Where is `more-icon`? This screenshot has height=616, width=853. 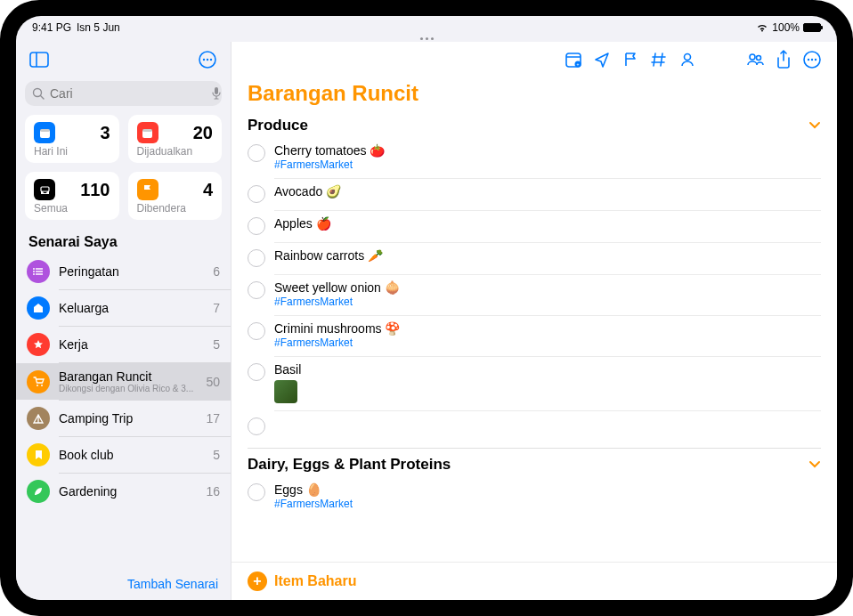
more-icon is located at coordinates (207, 60).